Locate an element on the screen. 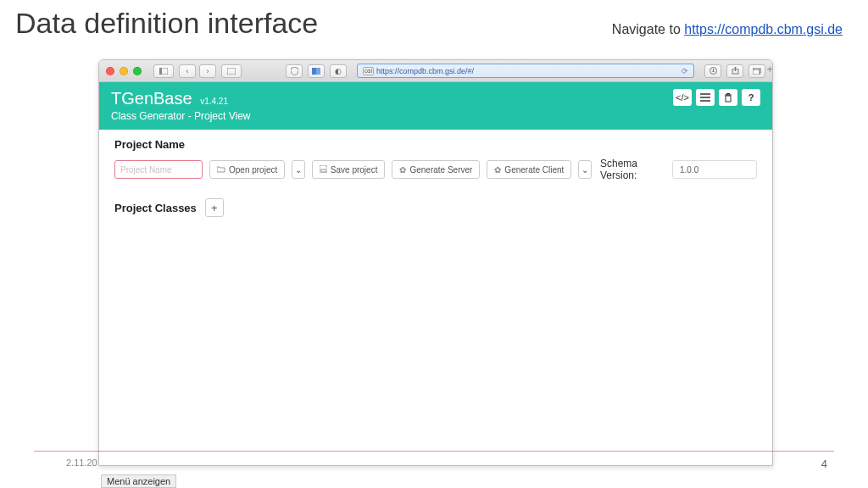 This screenshot has height=488, width=868. project-name-label: Project Name is located at coordinates (436, 144).